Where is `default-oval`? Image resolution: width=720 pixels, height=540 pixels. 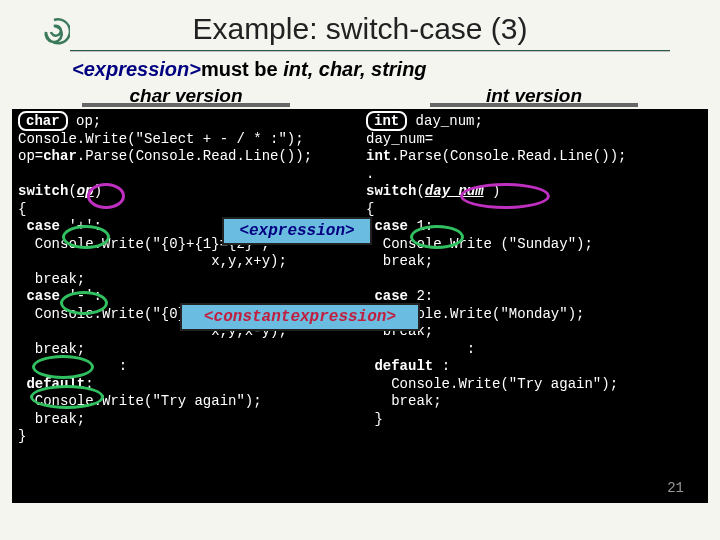
default-oval is located at coordinates (67, 397).